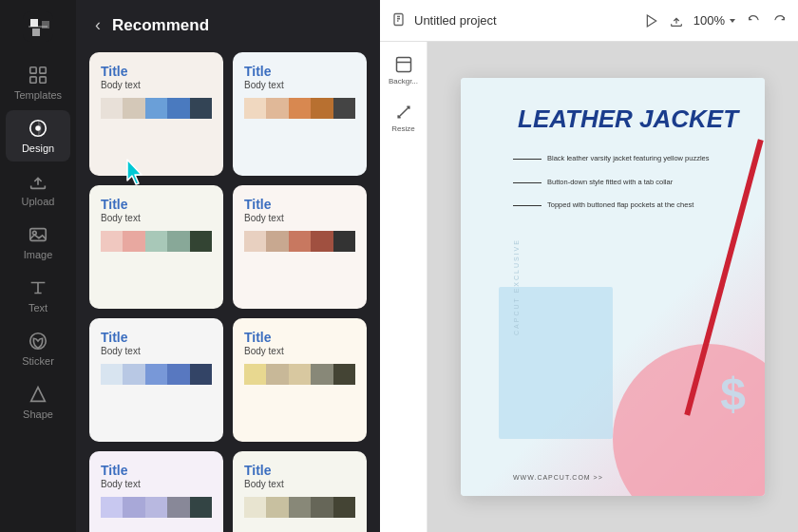 This screenshot has width=798, height=532. I want to click on card-title-3: Title, so click(156, 204).